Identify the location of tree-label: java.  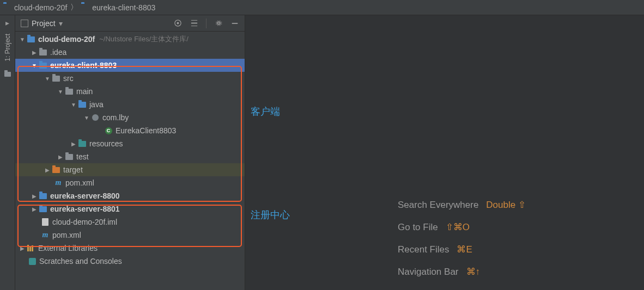
(96, 104).